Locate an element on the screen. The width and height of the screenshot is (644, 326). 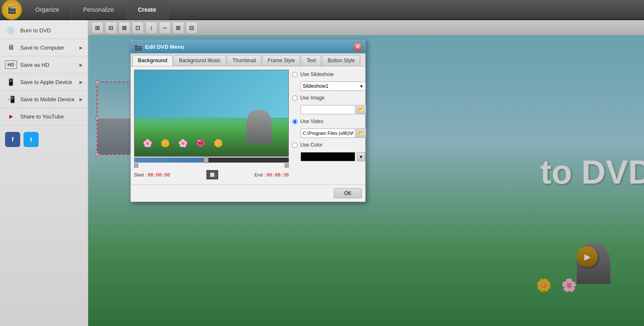
color-dropdown-arrow: ▼ is located at coordinates (361, 157).